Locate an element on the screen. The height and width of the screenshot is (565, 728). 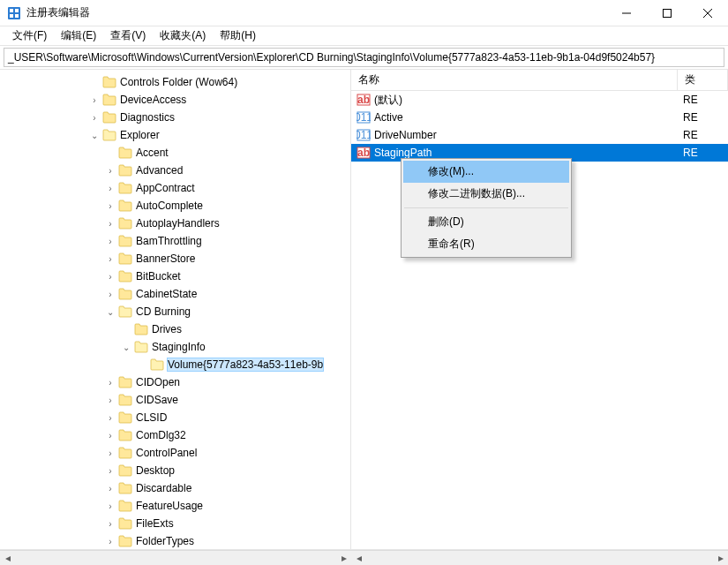
close-button is located at coordinates (708, 13).